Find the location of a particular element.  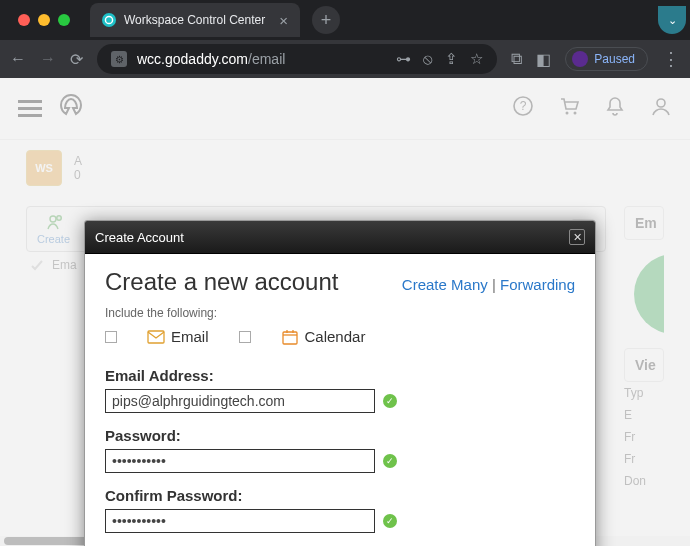

email-address-input is located at coordinates (240, 401).